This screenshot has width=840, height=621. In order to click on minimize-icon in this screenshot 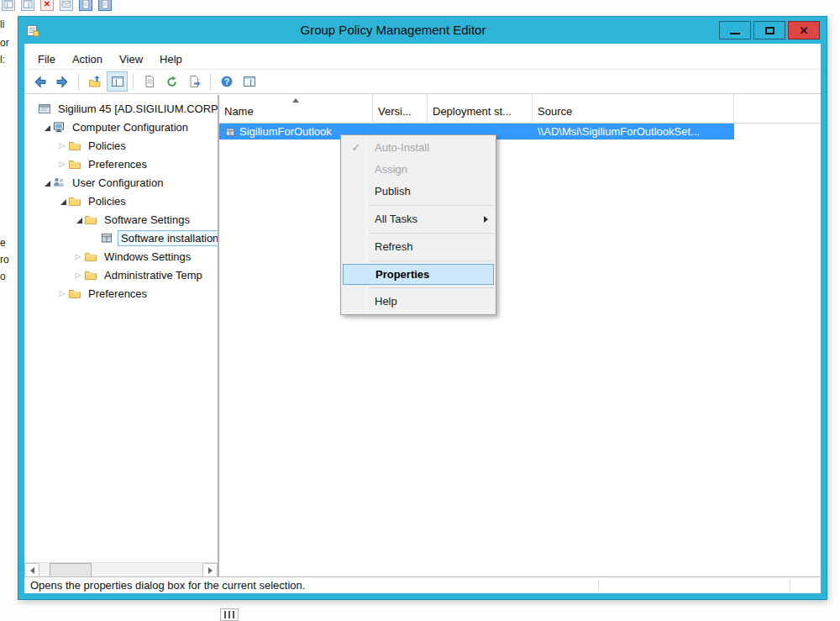, I will do `click(735, 34)`.